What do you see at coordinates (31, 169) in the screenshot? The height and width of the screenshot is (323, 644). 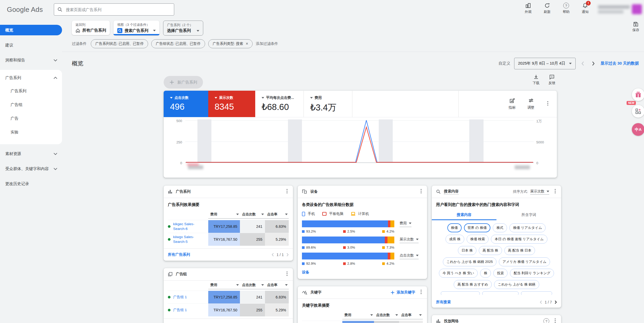 I see `sidebar-item-audiences: 受众群体、关键字和内容` at bounding box center [31, 169].